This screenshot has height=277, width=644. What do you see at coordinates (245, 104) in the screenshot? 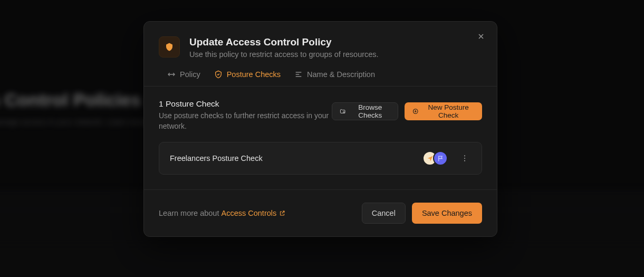
I see `section-heading: 1 Posture Check` at bounding box center [245, 104].